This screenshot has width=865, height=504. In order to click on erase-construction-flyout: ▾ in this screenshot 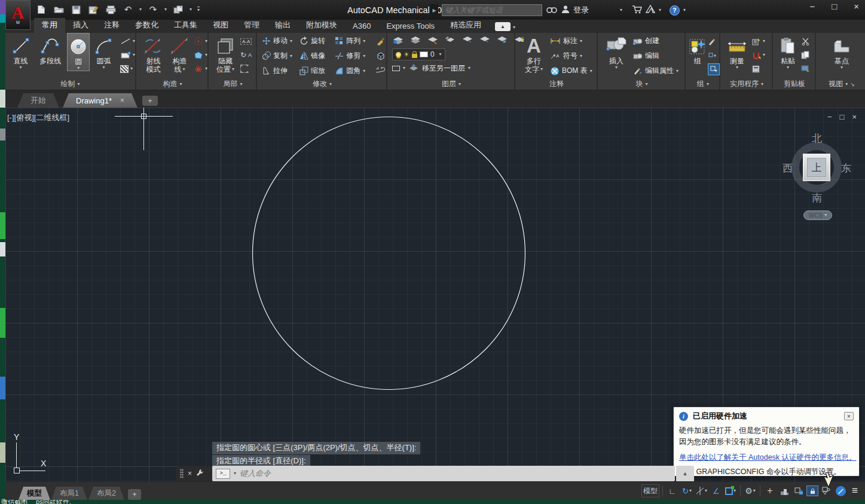, I will do `click(201, 69)`.